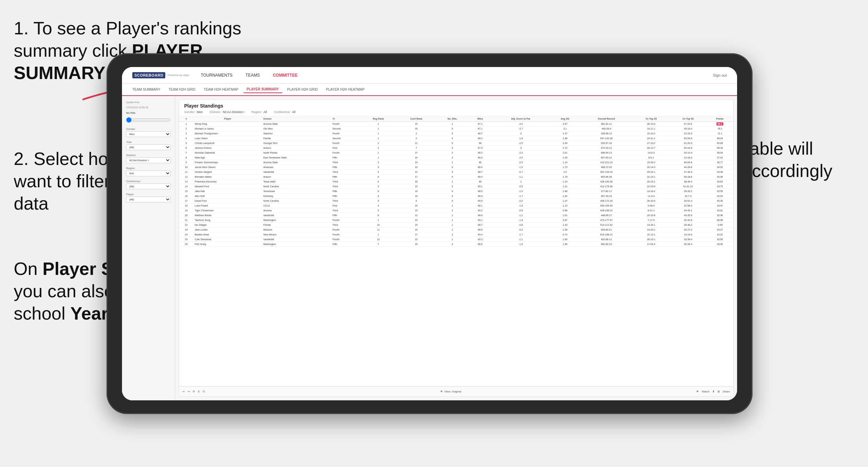  What do you see at coordinates (263, 89) in the screenshot?
I see `sub-nav-player-summary: PLAYER SUMMARY` at bounding box center [263, 89].